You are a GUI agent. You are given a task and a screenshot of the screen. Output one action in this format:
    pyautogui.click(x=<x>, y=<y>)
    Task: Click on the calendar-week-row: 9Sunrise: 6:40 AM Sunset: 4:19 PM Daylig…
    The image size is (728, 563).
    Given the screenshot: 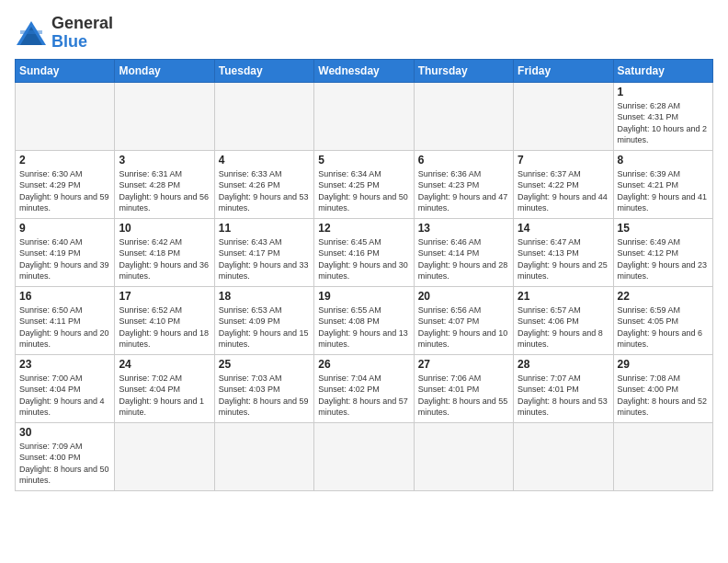 What is the action you would take?
    pyautogui.click(x=364, y=252)
    